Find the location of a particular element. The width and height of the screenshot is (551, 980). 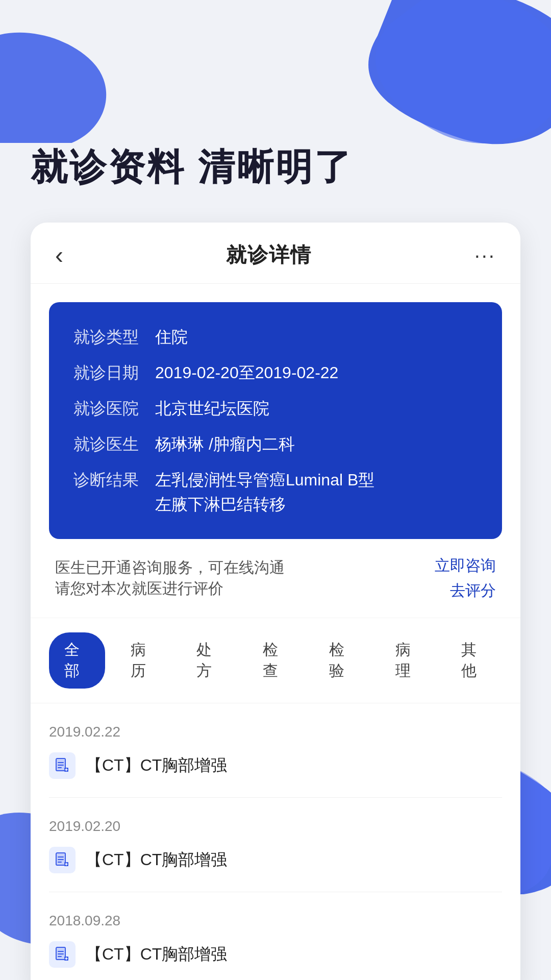

value-hospital: 北京世纪坛医院 is located at coordinates (316, 408).